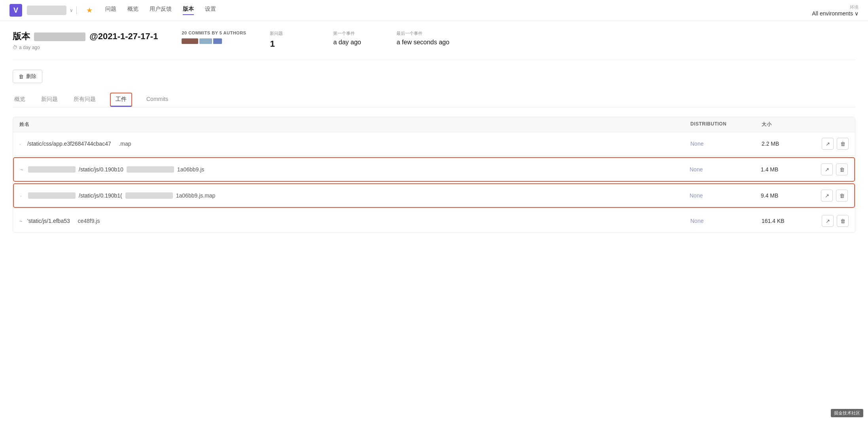 This screenshot has height=422, width=868. I want to click on file-name-part: /static/js/0.190b10, so click(101, 169).